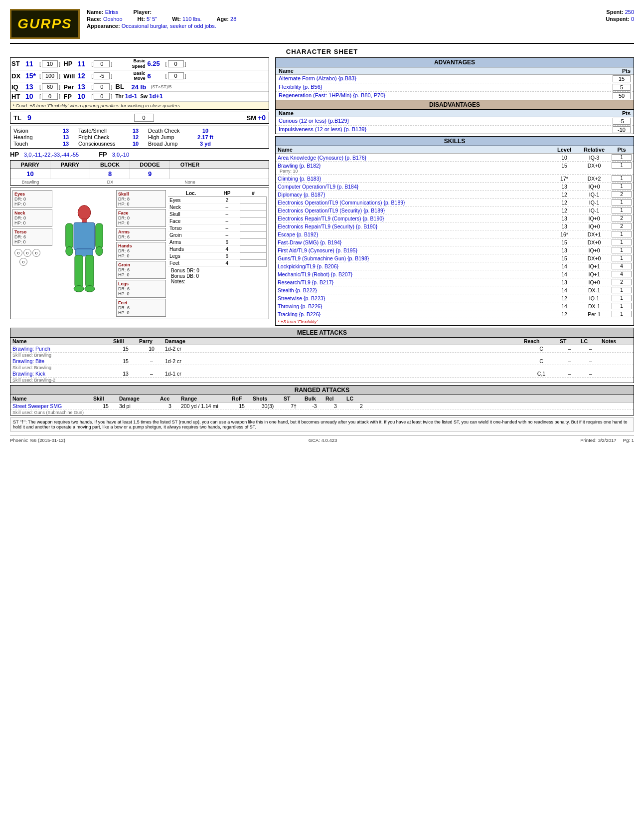 This screenshot has width=644, height=834. I want to click on hit-loc-name: Hands, so click(191, 249).